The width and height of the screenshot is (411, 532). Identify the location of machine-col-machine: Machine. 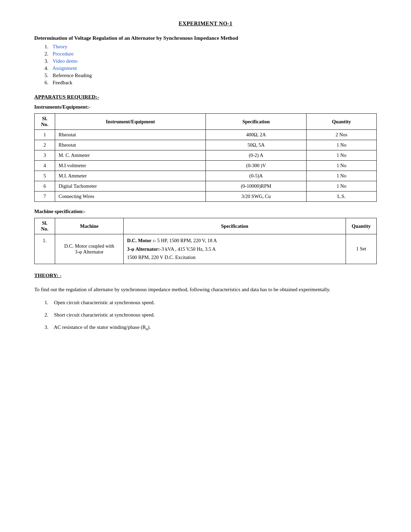
(89, 226).